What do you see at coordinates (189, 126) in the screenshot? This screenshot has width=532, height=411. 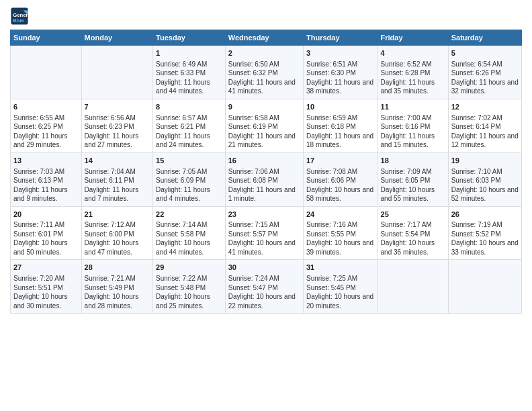 I see `calendar-cell: 8Sunrise: 6:57 AM Sunset: 6:21 PM Daylig…` at bounding box center [189, 126].